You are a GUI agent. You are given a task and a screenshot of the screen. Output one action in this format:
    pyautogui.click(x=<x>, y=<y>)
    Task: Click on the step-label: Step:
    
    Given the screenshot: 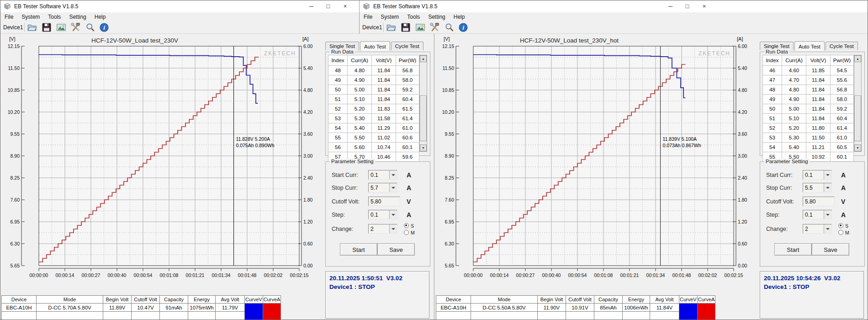 What is the action you would take?
    pyautogui.click(x=773, y=215)
    